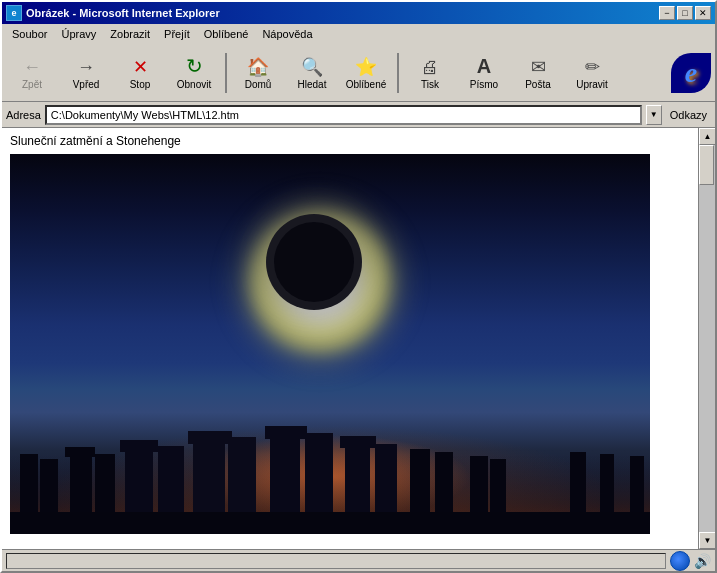 This screenshot has height=573, width=717. Describe the element at coordinates (484, 66) in the screenshot. I see `font-icon` at that location.